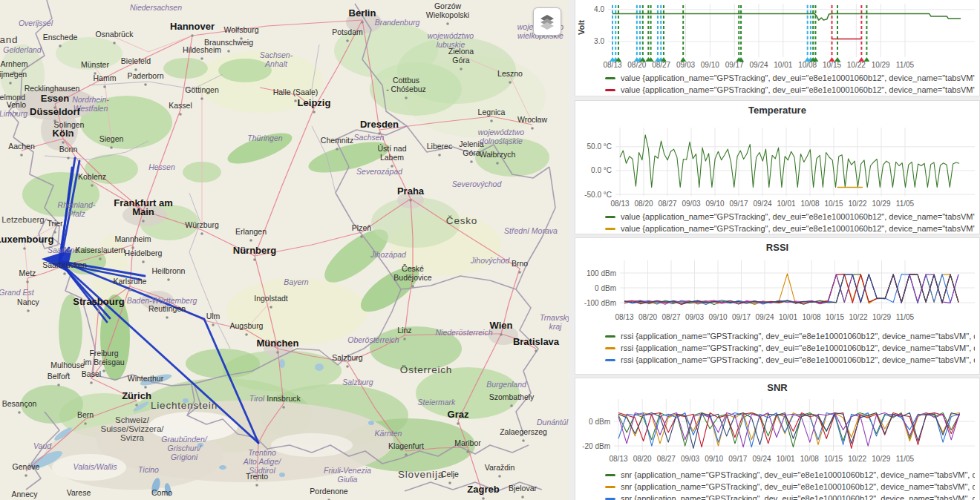 The image size is (980, 500). Describe the element at coordinates (295, 282) in the screenshot. I see `map-region-label: Bayern` at that location.